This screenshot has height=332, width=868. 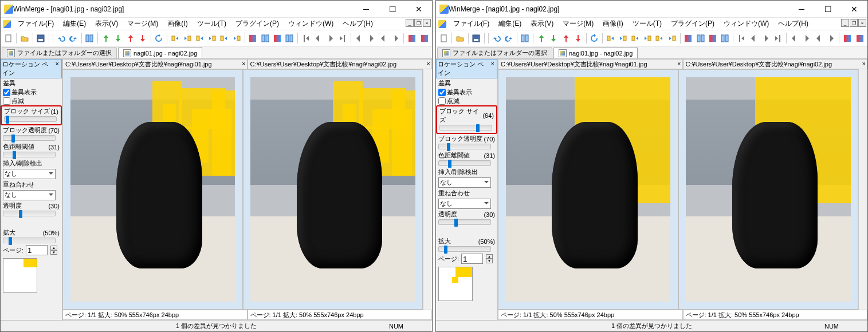 I want to click on mdi-close: ×, so click(x=862, y=23).